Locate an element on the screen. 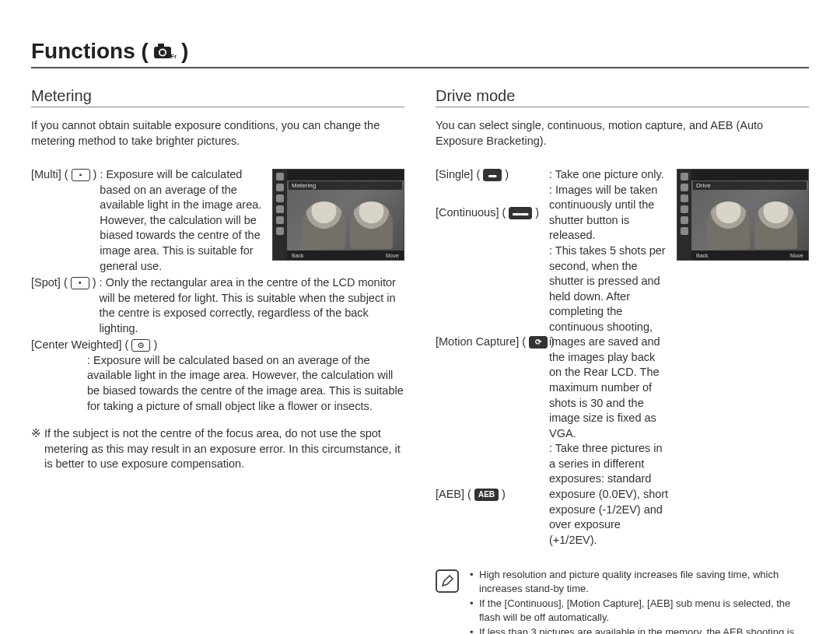 This screenshot has width=840, height=634. metering-center-text: : Exposure will be calculated based on a… is located at coordinates (246, 384).